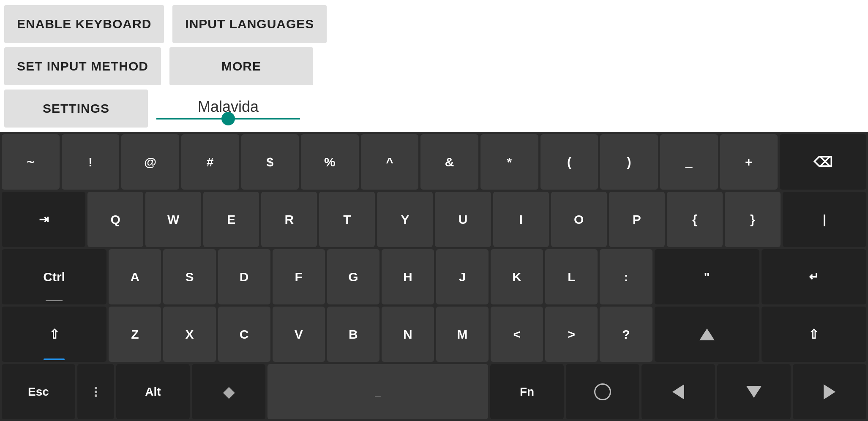  I want to click on enable-keyboard-button: ENABLE KEYBOARD, so click(84, 24).